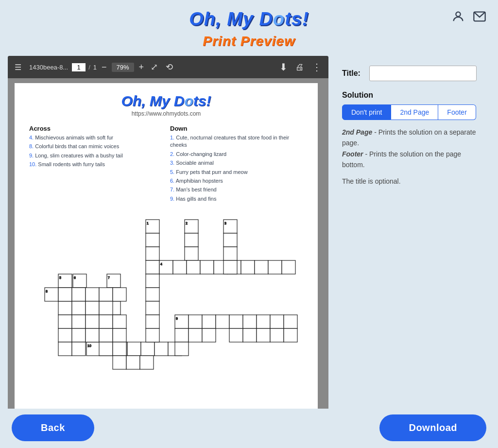 The height and width of the screenshot is (448, 498). Describe the element at coordinates (366, 112) in the screenshot. I see `tab-dont-print: Don't print` at that location.